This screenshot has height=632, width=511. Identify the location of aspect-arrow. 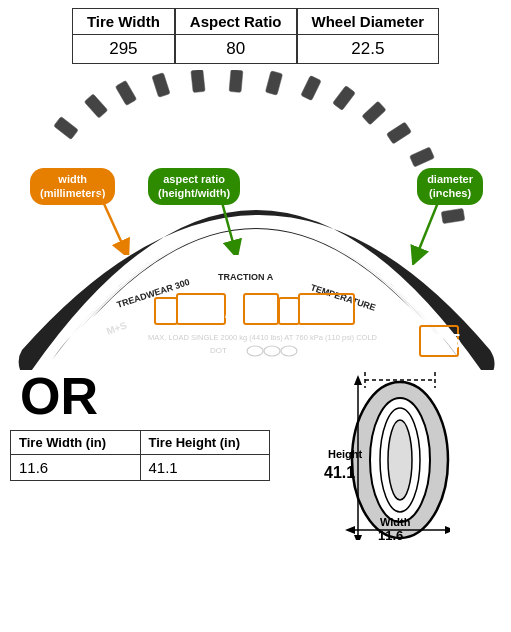
(230, 225).